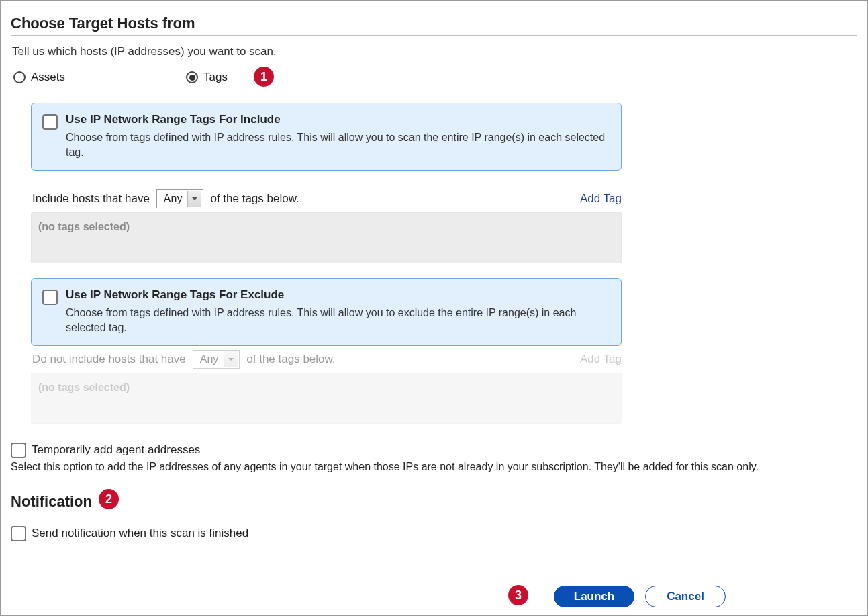 Image resolution: width=868 pixels, height=616 pixels. What do you see at coordinates (327, 199) in the screenshot?
I see `include-filter-row: Include hosts that have Any of the tags …` at bounding box center [327, 199].